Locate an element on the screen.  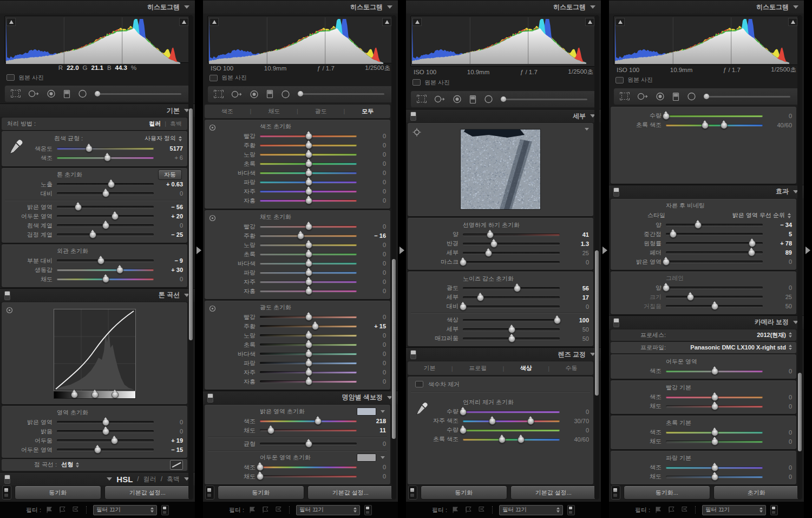
panel-toggle-mini-icon is located at coordinates (368, 510).